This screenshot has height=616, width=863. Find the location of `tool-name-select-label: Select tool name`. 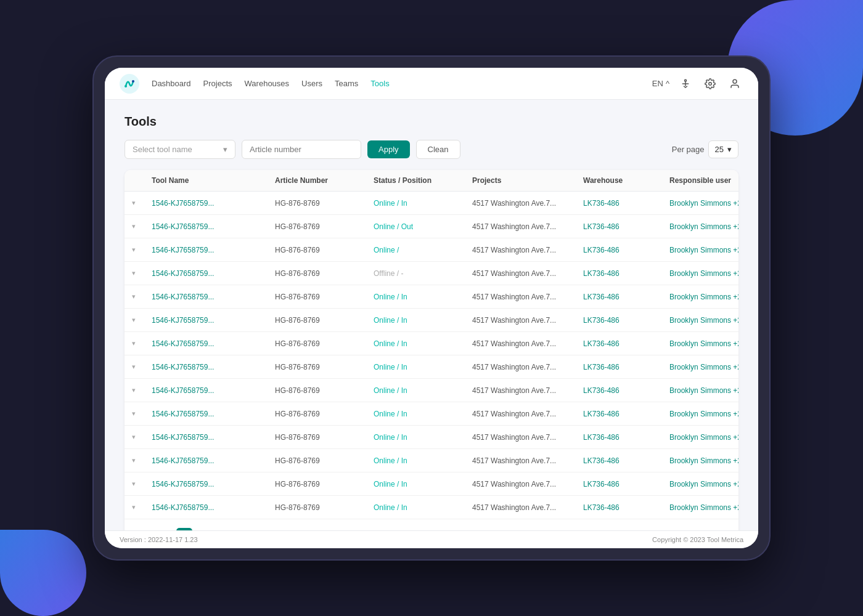

tool-name-select-label: Select tool name is located at coordinates (163, 149).